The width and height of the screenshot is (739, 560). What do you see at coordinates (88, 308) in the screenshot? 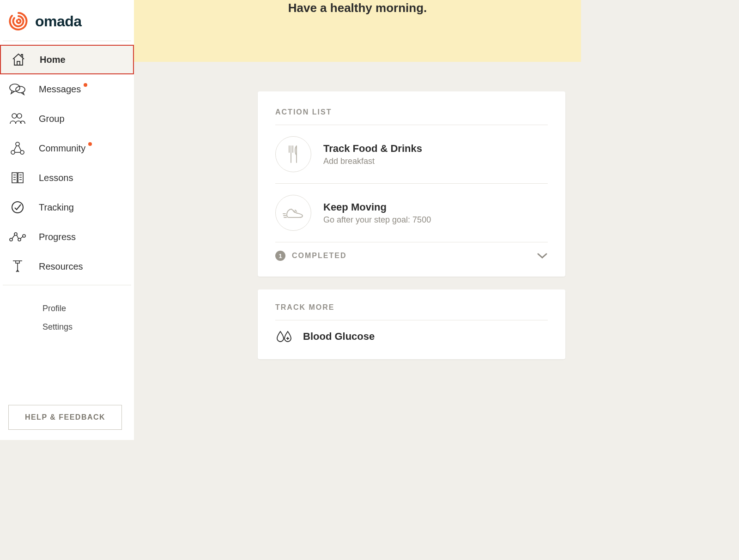
I see `sidebar-subitem-profile: Profile` at bounding box center [88, 308].